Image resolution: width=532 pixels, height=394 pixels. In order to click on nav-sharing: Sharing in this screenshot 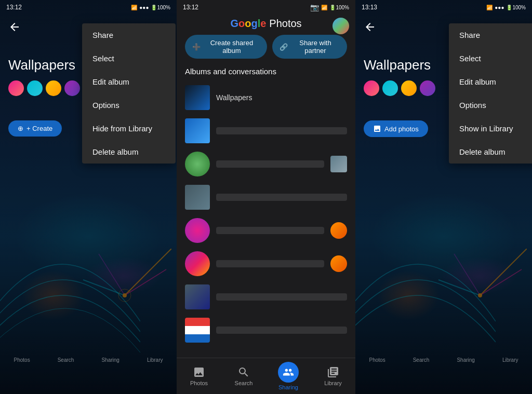, I will do `click(288, 376)`.